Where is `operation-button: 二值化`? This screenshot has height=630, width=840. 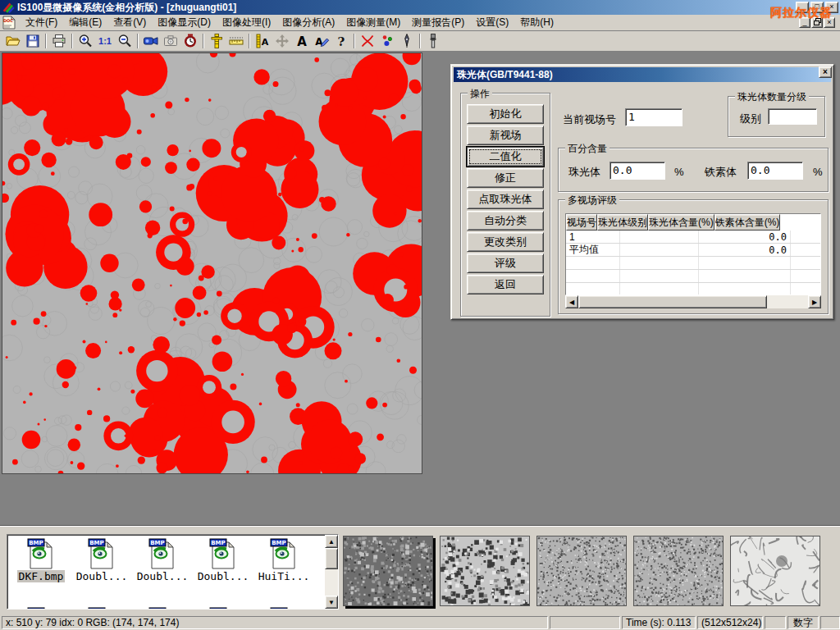
operation-button: 二值化 is located at coordinates (505, 157).